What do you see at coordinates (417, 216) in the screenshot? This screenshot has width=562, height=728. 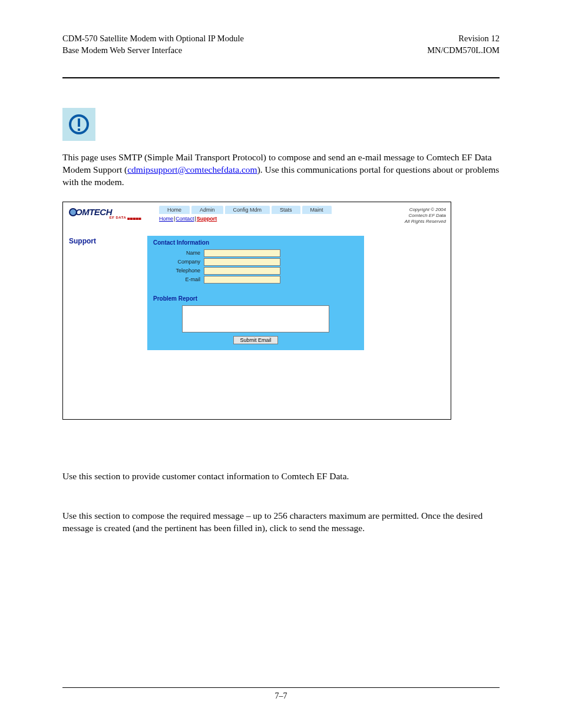 I see `copyright-line2: Comtech EF Data` at bounding box center [417, 216].